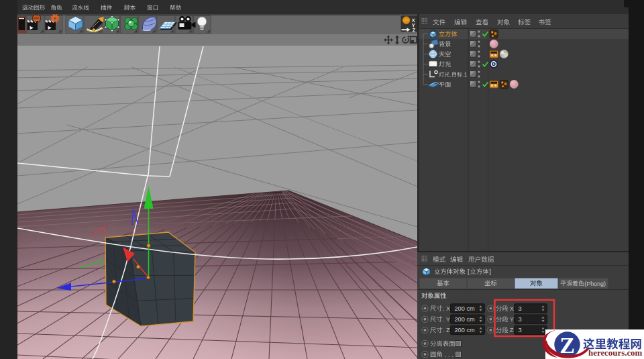 Image resolution: width=644 pixels, height=359 pixels. I want to click on svg-text: herecours.com, so click(616, 353).